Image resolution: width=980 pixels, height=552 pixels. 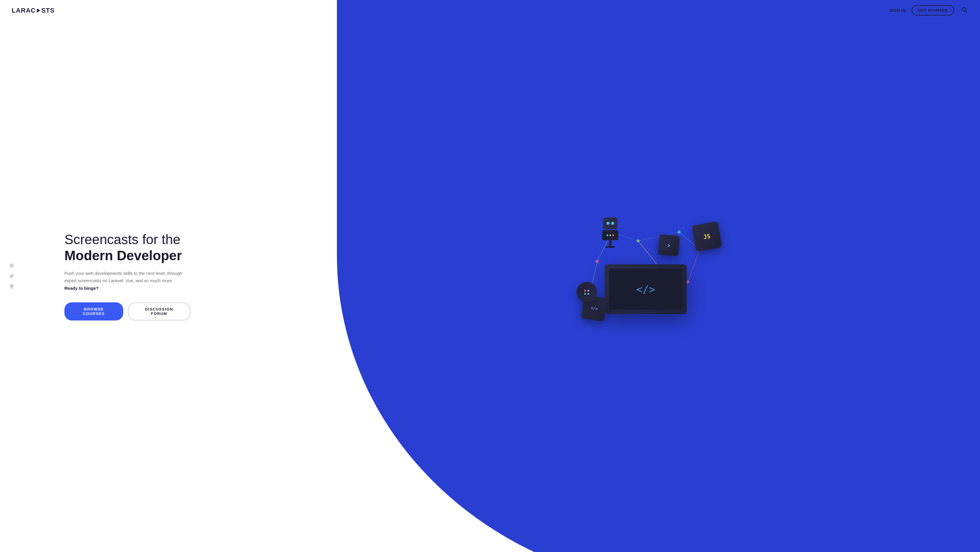 What do you see at coordinates (964, 11) in the screenshot?
I see `search-button` at bounding box center [964, 11].